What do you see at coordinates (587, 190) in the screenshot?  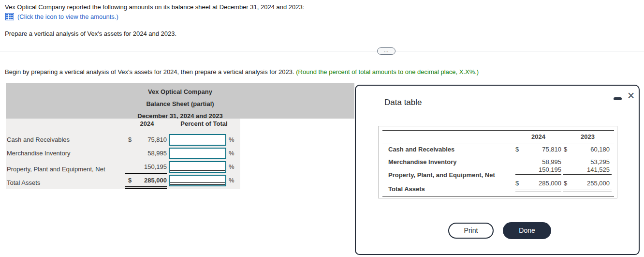 I see `double-rule-2023-top` at bounding box center [587, 190].